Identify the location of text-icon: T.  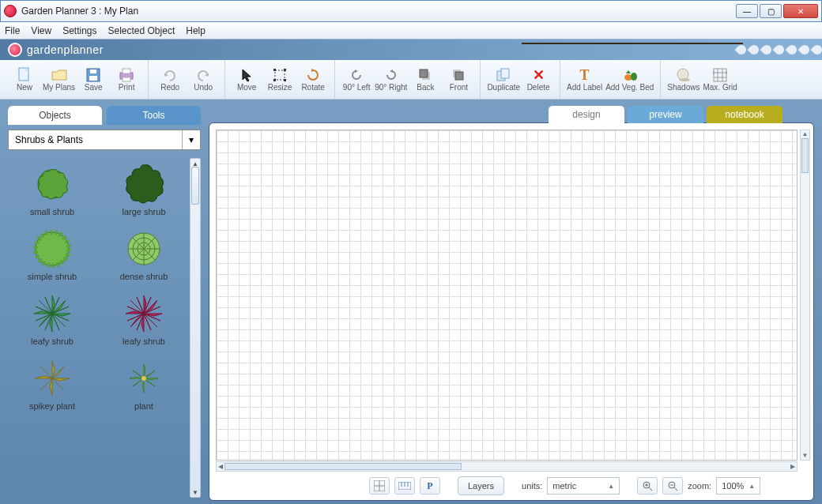
(585, 75).